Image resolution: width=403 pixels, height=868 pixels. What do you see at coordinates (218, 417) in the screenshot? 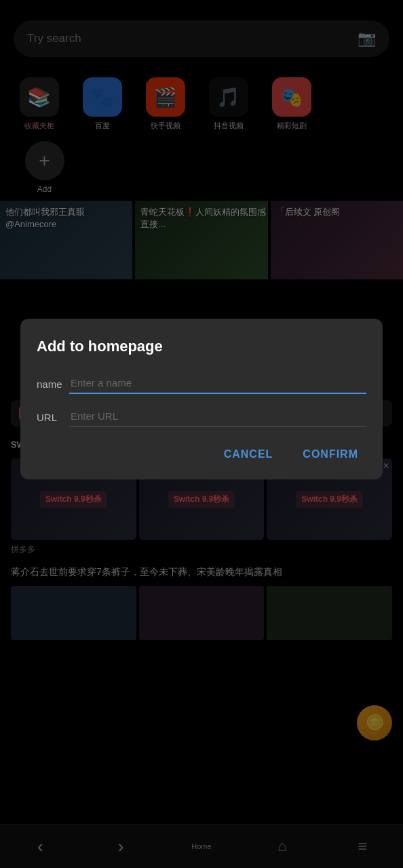
I see `dialog-url-input` at bounding box center [218, 417].